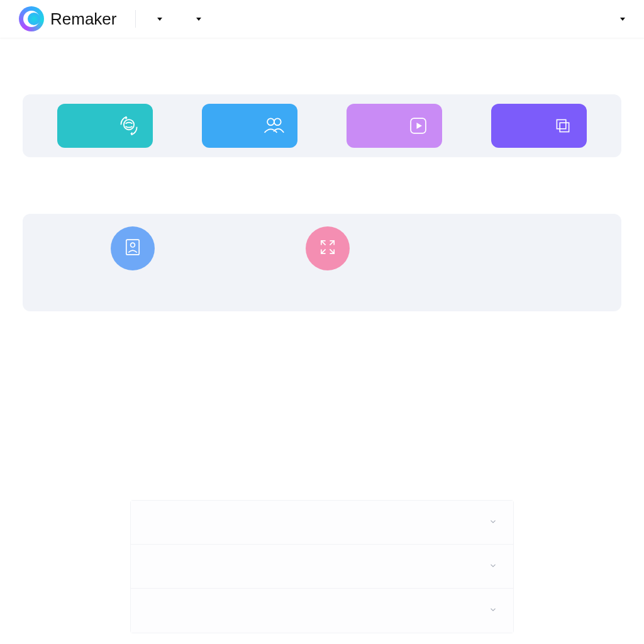 The height and width of the screenshot is (644, 644). Describe the element at coordinates (31, 19) in the screenshot. I see `logo-icon` at that location.